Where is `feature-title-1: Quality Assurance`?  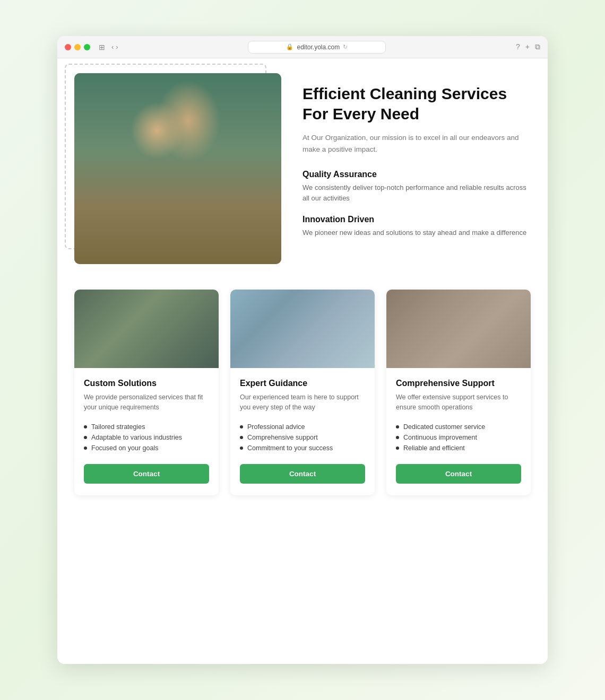
feature-title-1: Quality Assurance is located at coordinates (417, 174).